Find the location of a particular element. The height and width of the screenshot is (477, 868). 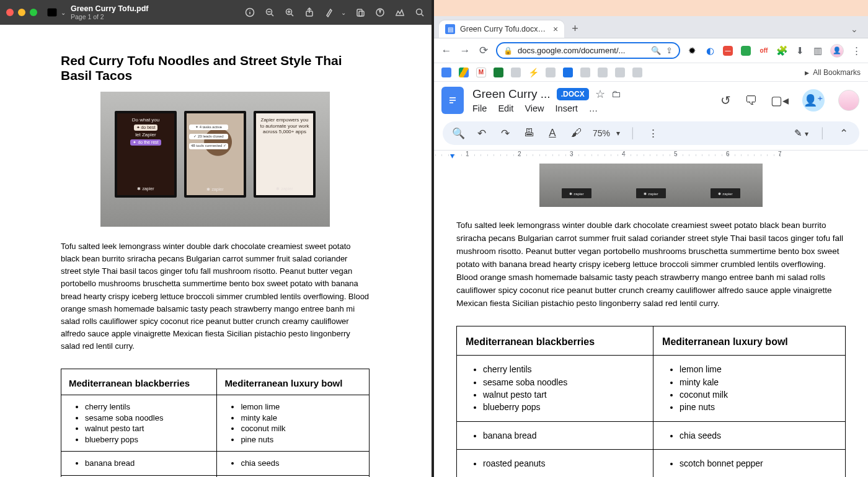

profile-avatar: 👤 is located at coordinates (837, 51).